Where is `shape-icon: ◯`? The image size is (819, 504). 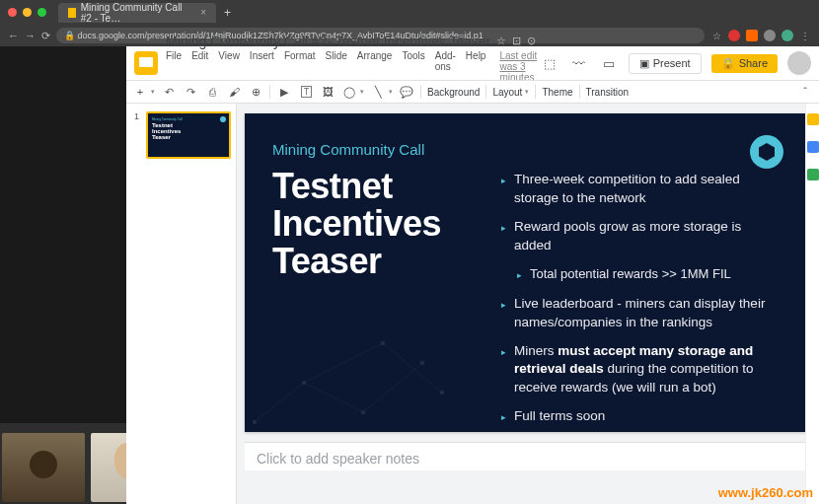 shape-icon: ◯ is located at coordinates (349, 92).